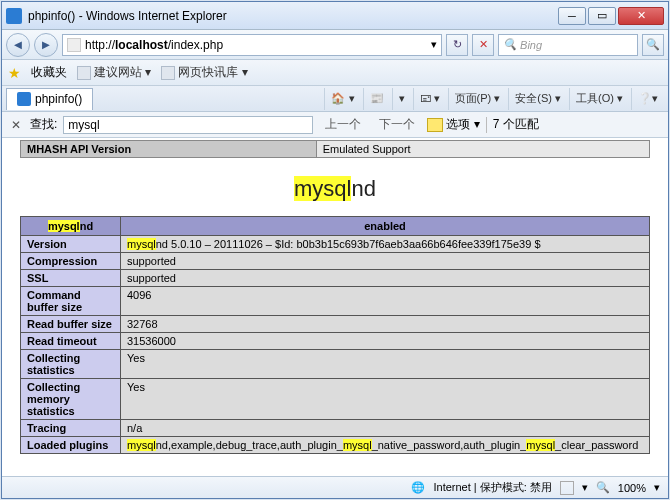 The width and height of the screenshot is (670, 500). What do you see at coordinates (457, 45) in the screenshot?
I see `refresh-button: ↻` at bounding box center [457, 45].